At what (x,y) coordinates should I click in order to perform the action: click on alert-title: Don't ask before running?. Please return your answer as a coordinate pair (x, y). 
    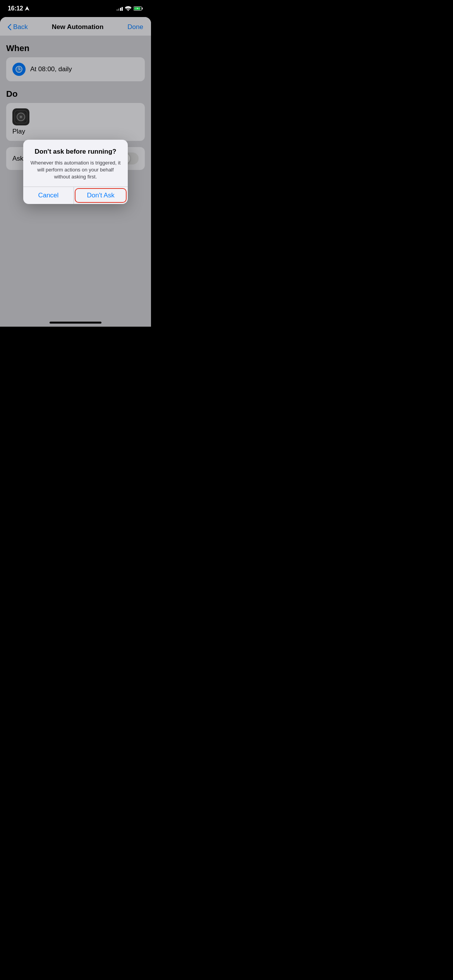
    Looking at the image, I should click on (76, 152).